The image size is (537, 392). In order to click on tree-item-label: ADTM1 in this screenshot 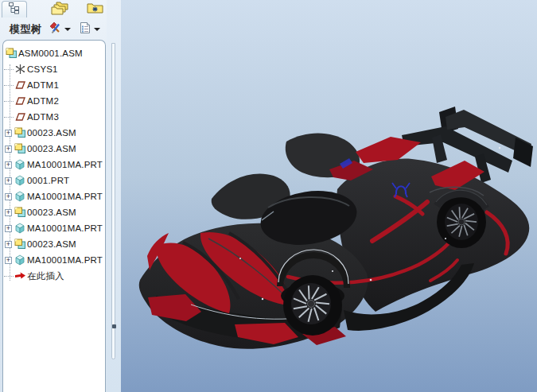, I will do `click(43, 85)`.